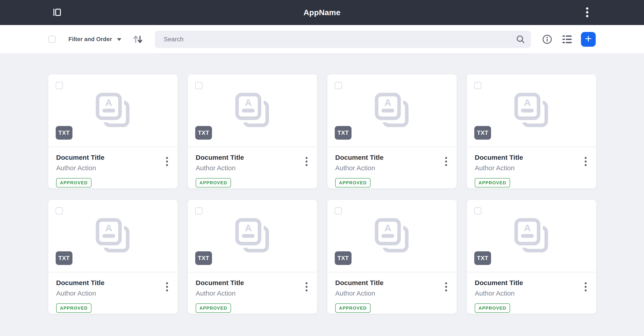  I want to click on info-button, so click(547, 39).